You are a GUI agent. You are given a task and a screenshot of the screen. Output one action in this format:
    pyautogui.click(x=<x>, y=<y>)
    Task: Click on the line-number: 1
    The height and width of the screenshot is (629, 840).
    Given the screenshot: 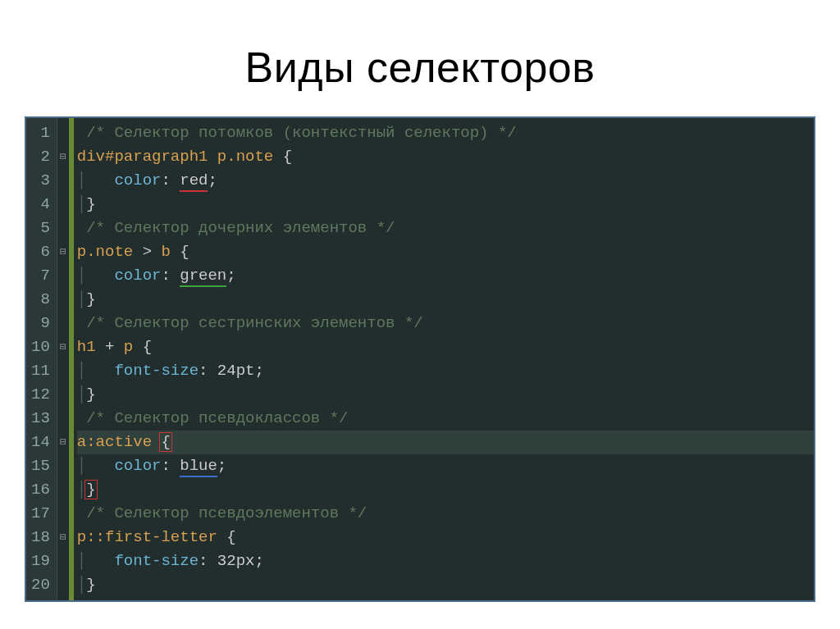 What is the action you would take?
    pyautogui.click(x=41, y=133)
    